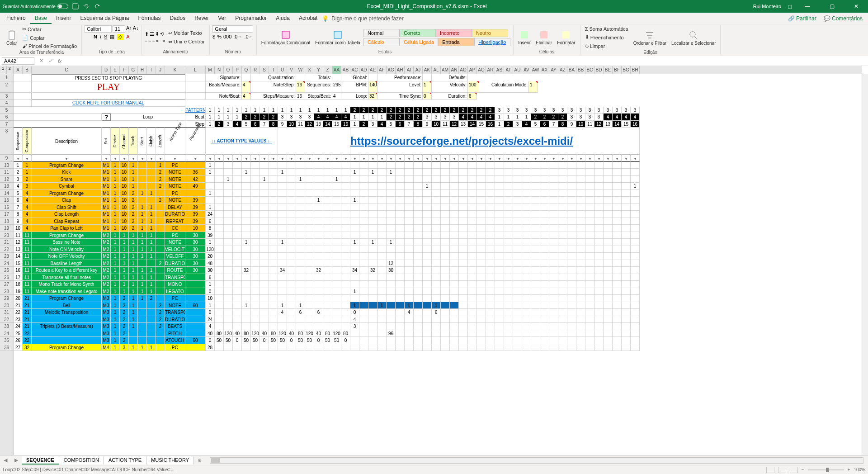 Image resolution: width=868 pixels, height=474 pixels. What do you see at coordinates (67, 70) in the screenshot?
I see `col-header-C: C` at bounding box center [67, 70].